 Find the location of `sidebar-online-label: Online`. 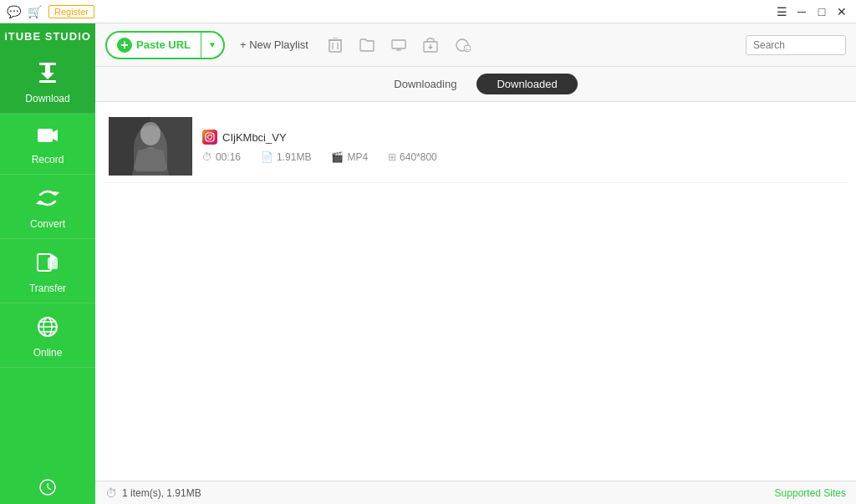

sidebar-online-label: Online is located at coordinates (48, 353).